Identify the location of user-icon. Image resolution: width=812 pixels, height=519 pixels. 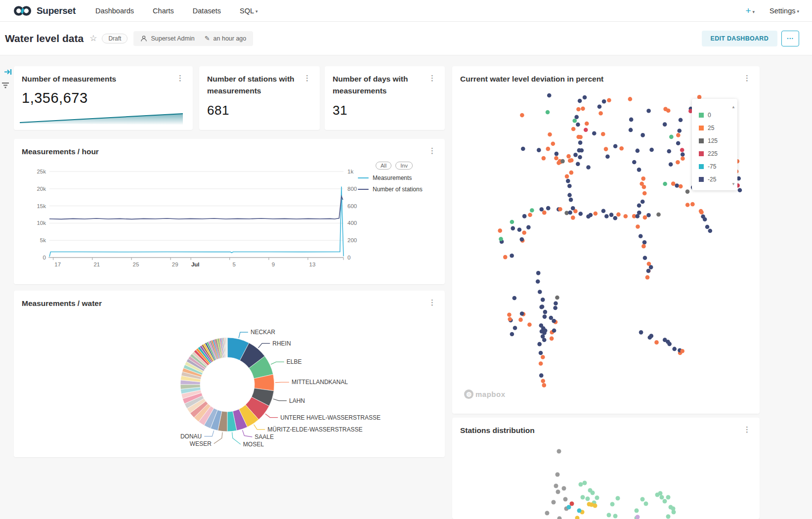
(144, 39).